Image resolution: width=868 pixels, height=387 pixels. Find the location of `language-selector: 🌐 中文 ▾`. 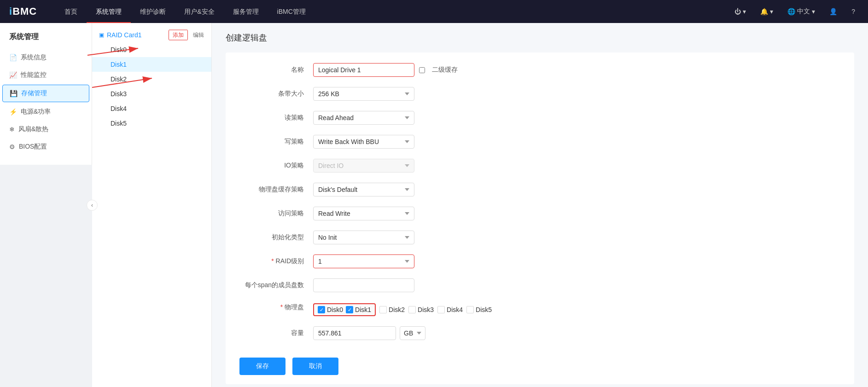

language-selector: 🌐 中文 ▾ is located at coordinates (801, 12).